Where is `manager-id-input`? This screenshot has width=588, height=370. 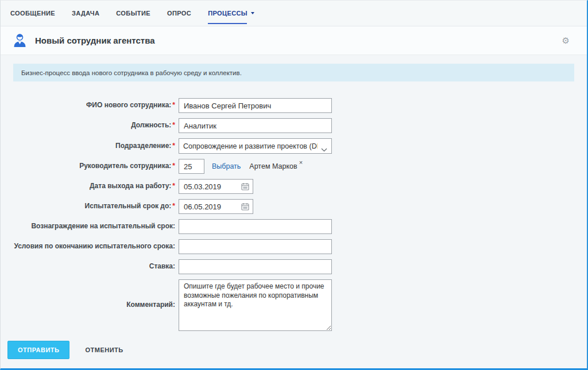 manager-id-input is located at coordinates (192, 166).